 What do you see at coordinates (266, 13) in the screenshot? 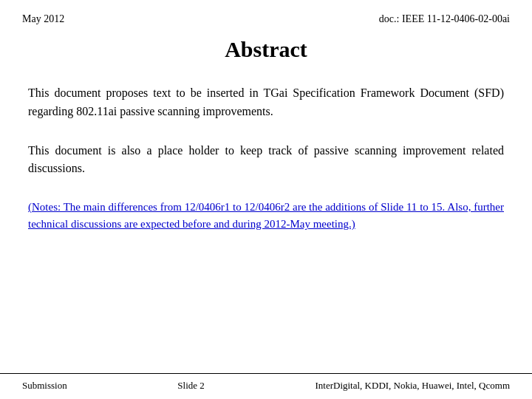
I see `header: May 2012 doc.: IEEE 11-12-0406-02-00ai` at bounding box center [266, 13].